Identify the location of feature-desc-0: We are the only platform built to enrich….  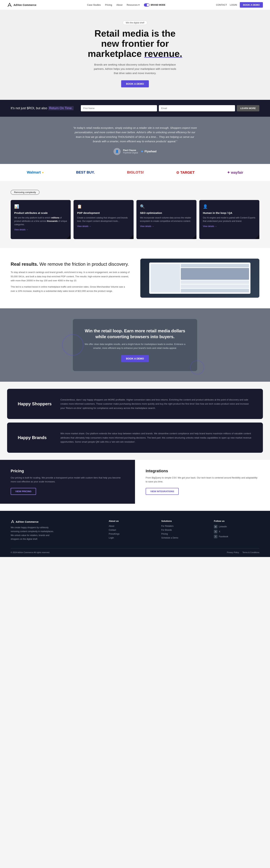
(40, 221).